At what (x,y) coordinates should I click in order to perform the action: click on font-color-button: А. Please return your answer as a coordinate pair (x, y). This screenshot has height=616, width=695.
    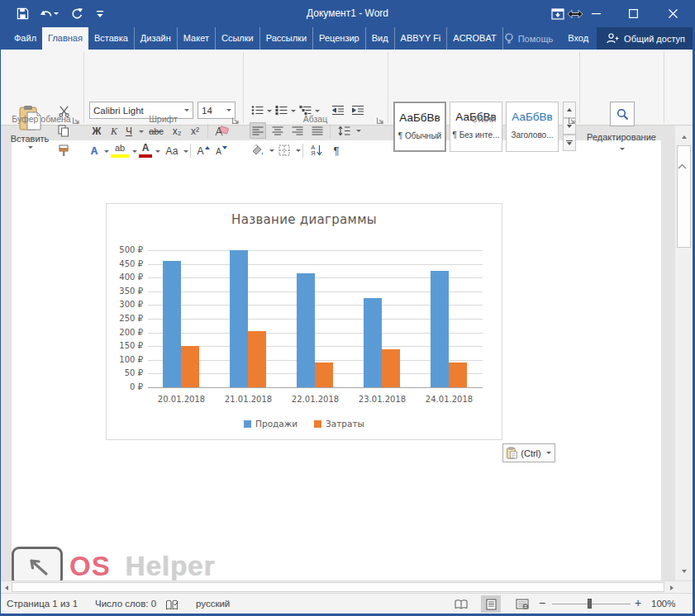
    Looking at the image, I should click on (145, 149).